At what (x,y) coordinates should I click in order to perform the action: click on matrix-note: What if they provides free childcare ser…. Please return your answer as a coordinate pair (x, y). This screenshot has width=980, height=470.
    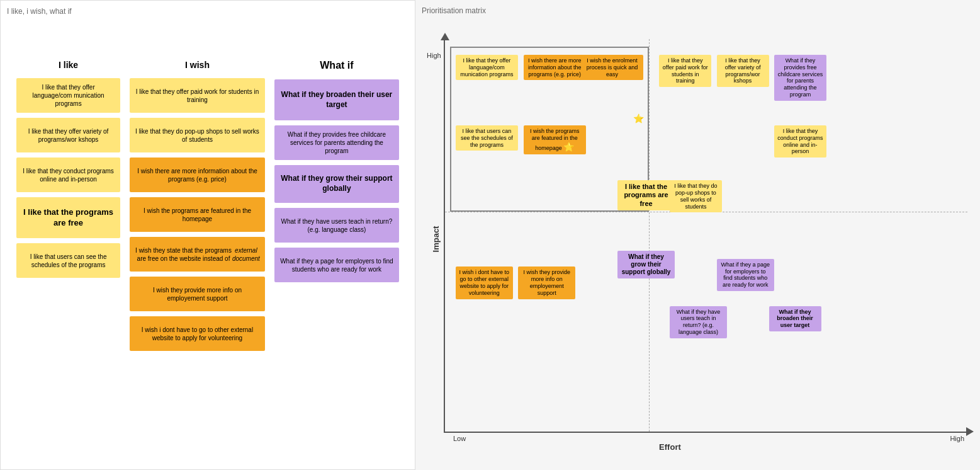
    Looking at the image, I should click on (801, 78).